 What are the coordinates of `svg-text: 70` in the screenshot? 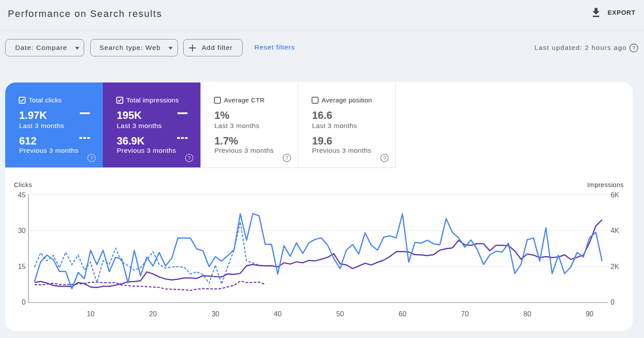 It's located at (465, 314).